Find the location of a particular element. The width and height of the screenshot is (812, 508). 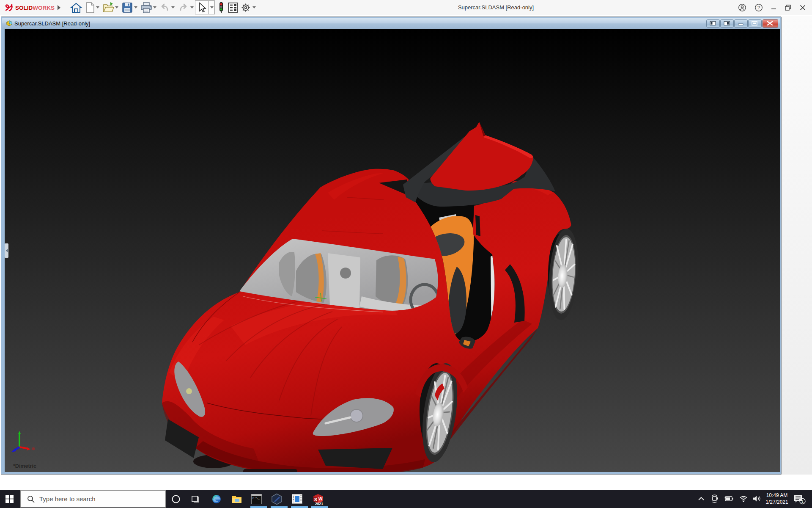

svg-text: C:\_ is located at coordinates (256, 498).